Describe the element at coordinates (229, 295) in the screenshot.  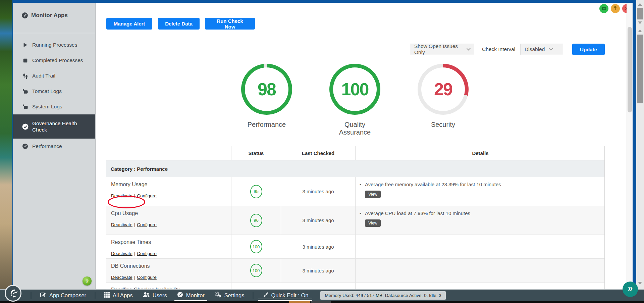
I see `nav-settings: Settings` at that location.